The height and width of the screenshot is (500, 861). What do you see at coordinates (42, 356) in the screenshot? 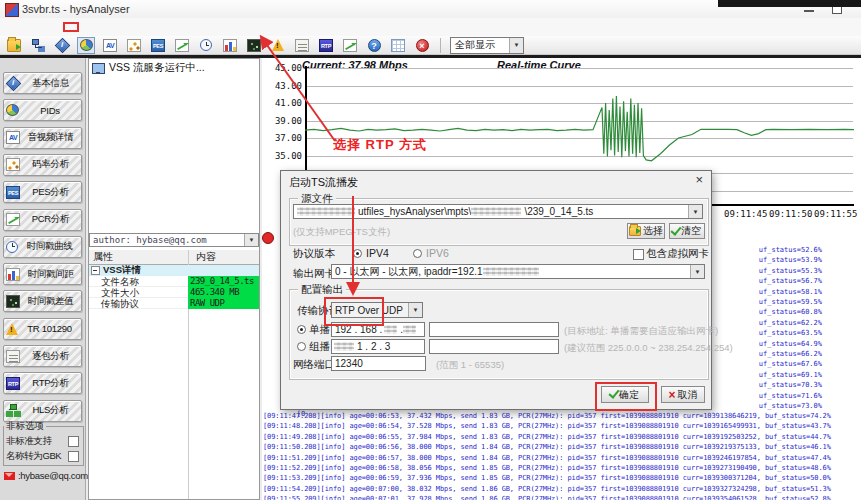
I see `sidebar-item-packet-analysis: 逐包分析` at bounding box center [42, 356].